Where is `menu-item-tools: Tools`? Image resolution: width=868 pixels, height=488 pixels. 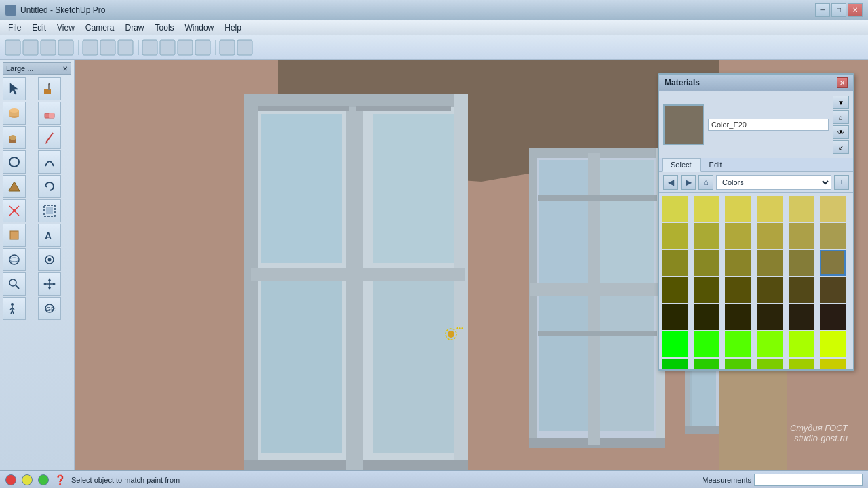
menu-item-tools: Tools is located at coordinates (165, 28).